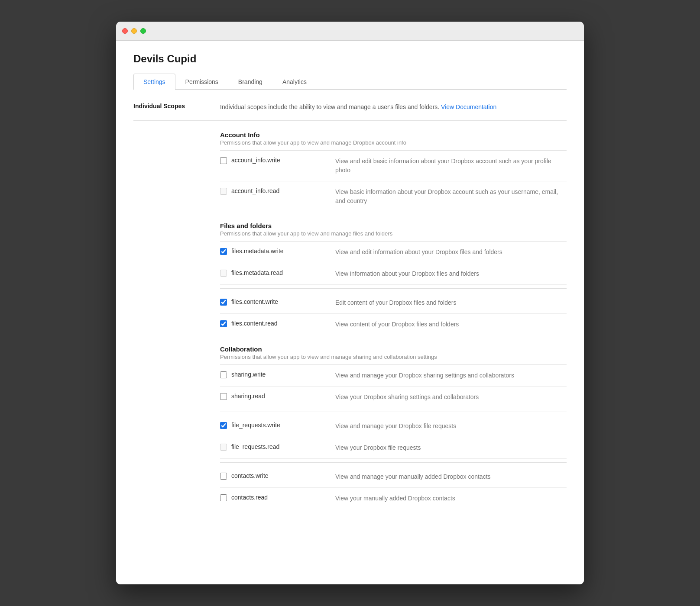  Describe the element at coordinates (451, 397) in the screenshot. I see `perm-desc-sharing-read: View your Dropbox sharing settings and c…` at that location.